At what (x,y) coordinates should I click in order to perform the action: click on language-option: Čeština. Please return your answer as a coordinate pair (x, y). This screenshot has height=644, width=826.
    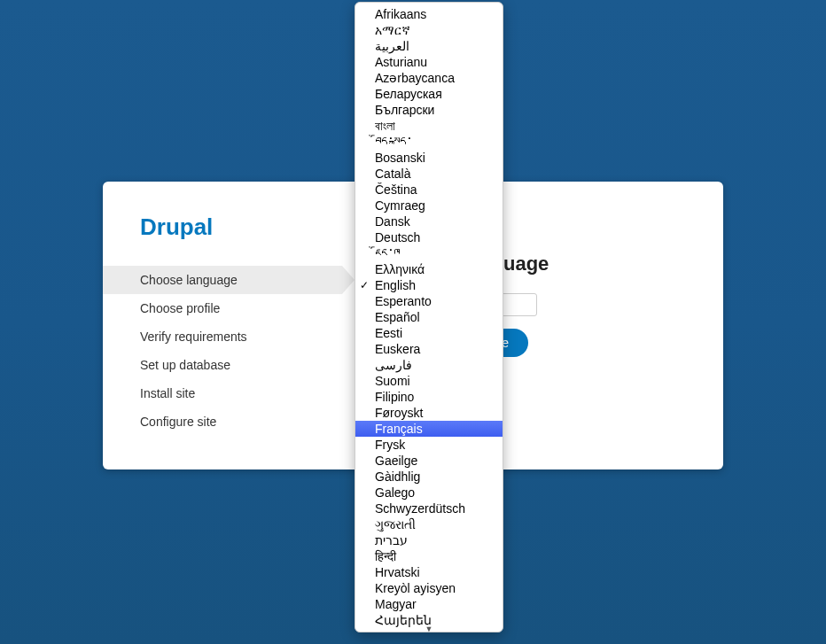
    Looking at the image, I should click on (429, 190).